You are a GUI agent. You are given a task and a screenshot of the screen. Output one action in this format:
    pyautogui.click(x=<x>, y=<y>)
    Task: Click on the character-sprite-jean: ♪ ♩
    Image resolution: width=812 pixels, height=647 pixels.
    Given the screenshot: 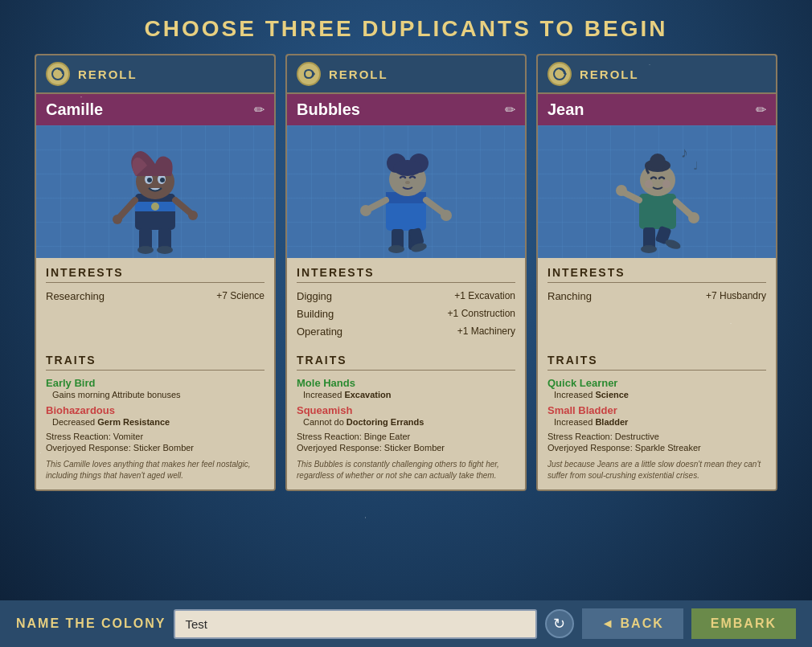 What is the action you would take?
    pyautogui.click(x=657, y=191)
    